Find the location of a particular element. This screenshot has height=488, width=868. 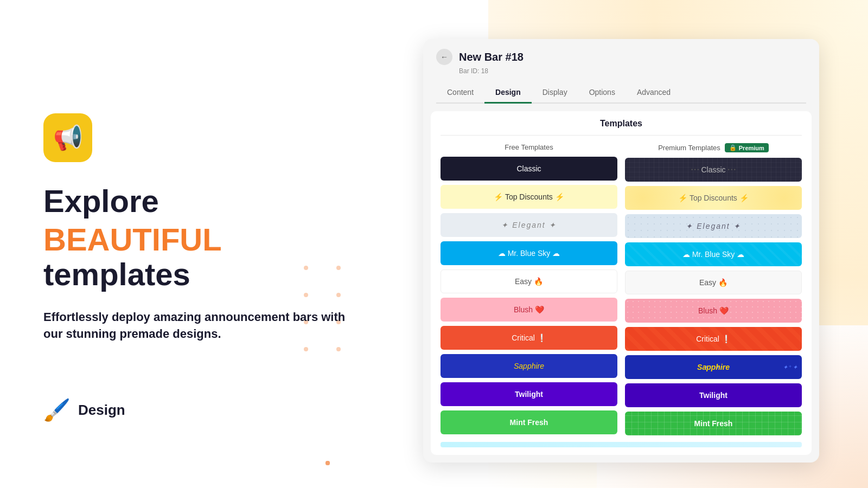

template-top-discounts-free-label: ⚡ Top Discounts ⚡ is located at coordinates (528, 197).